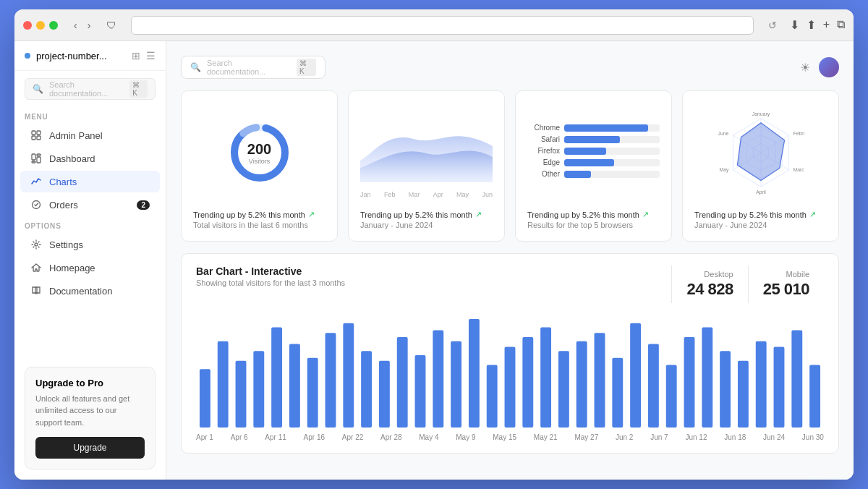  What do you see at coordinates (27, 25) in the screenshot?
I see `close-button` at bounding box center [27, 25].